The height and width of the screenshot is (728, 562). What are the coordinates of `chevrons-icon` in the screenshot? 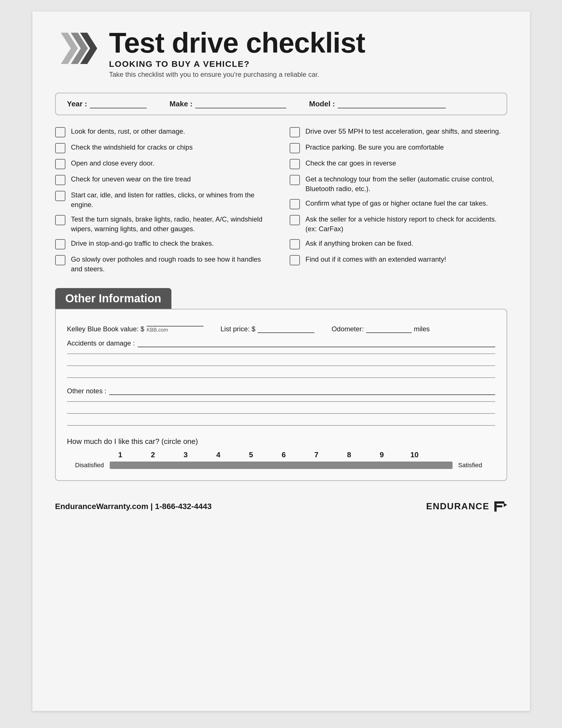 It's located at (78, 48).